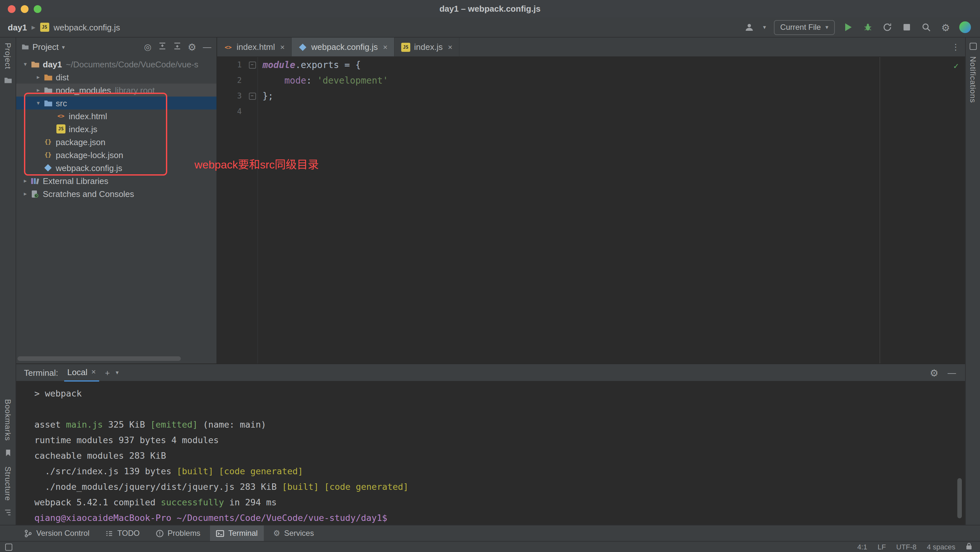 This screenshot has height=552, width=980. What do you see at coordinates (116, 181) in the screenshot?
I see `tree-item-external-libraries: ▸ External Libraries` at bounding box center [116, 181].